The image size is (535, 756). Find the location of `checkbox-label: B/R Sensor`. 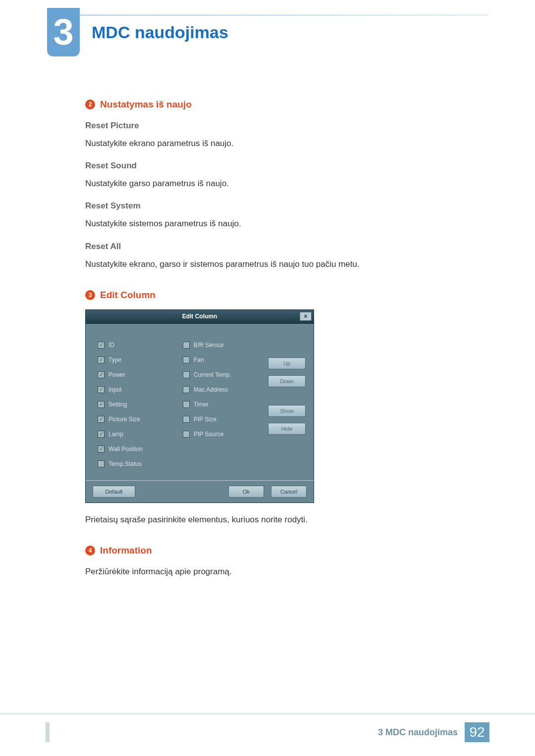

checkbox-label: B/R Sensor is located at coordinates (209, 345).